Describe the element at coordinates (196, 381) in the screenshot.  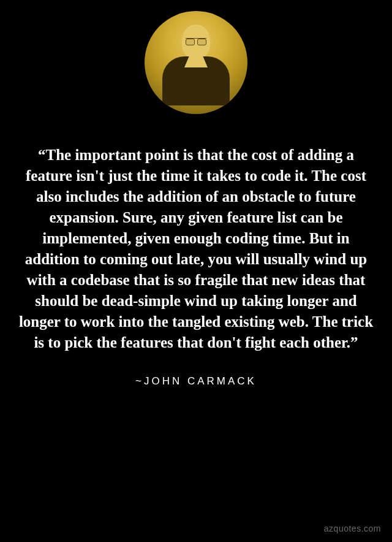
I see `author-attribution: ~JOHN CARMACK` at that location.